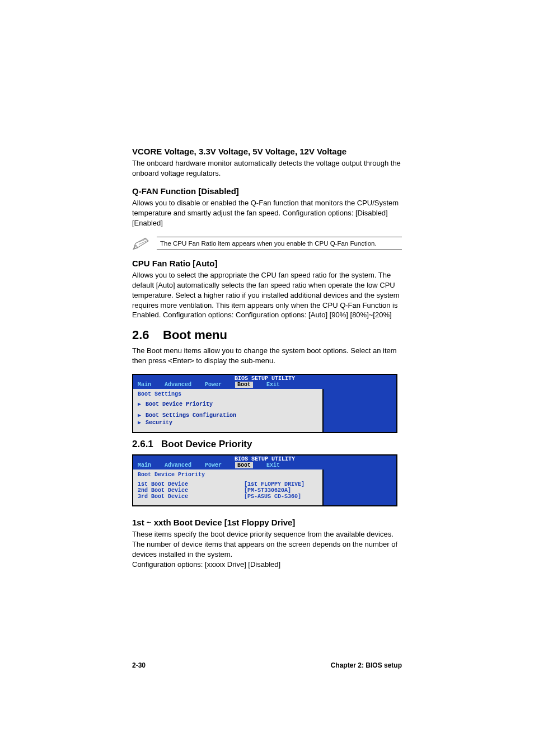 This screenshot has height=756, width=534. What do you see at coordinates (267, 335) in the screenshot?
I see `heading-boot-menu: 2.6 Boot menu` at bounding box center [267, 335].